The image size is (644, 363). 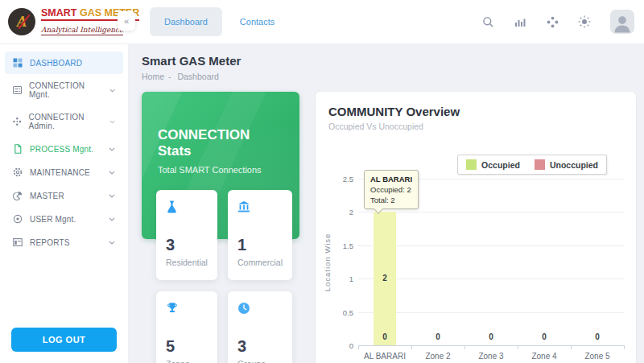 I want to click on sidebar-item-process-mgnt: PROCESS Mgnt., so click(x=64, y=149).